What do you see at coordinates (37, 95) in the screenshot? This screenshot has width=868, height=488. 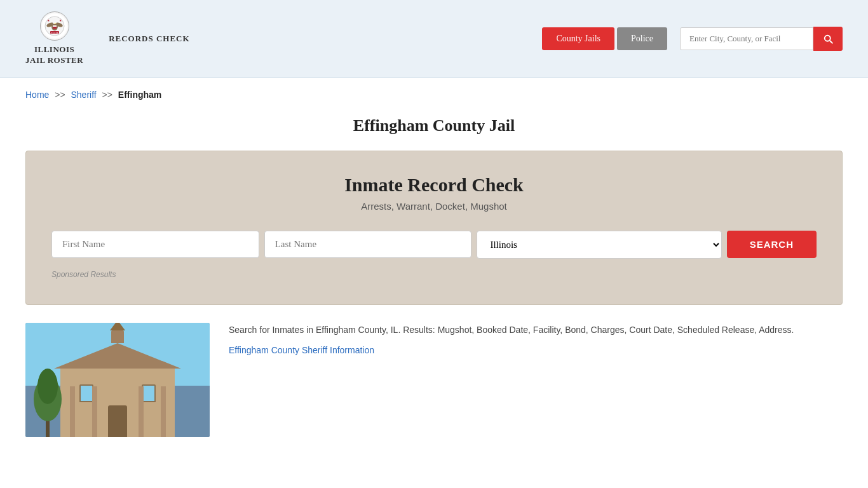 I see `breadcrumb-home: Home` at bounding box center [37, 95].